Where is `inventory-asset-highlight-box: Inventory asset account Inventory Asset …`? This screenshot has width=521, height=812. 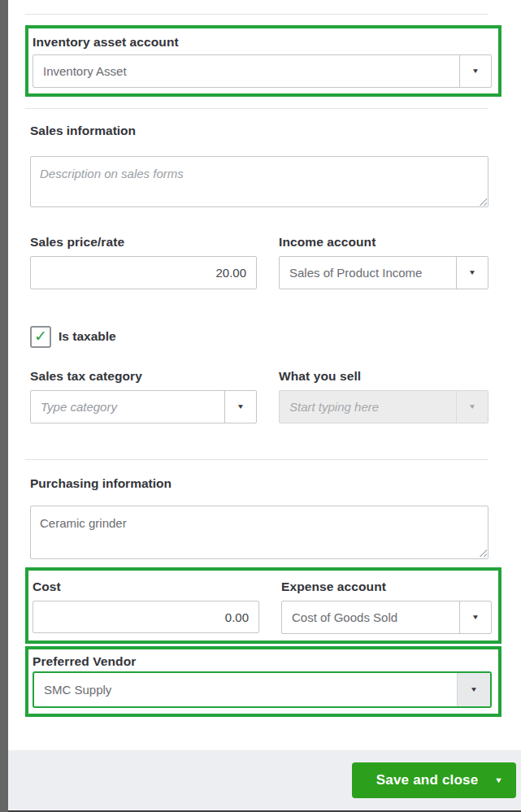
inventory-asset-highlight-box: Inventory asset account Inventory Asset … is located at coordinates (263, 61).